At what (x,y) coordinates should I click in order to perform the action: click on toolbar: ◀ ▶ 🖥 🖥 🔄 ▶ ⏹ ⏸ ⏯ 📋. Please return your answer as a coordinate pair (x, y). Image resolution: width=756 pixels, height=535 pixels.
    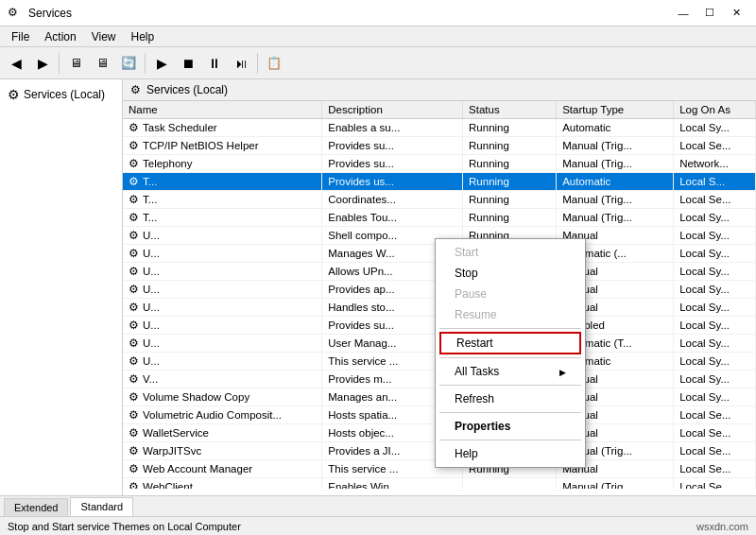
    Looking at the image, I should click on (378, 63).